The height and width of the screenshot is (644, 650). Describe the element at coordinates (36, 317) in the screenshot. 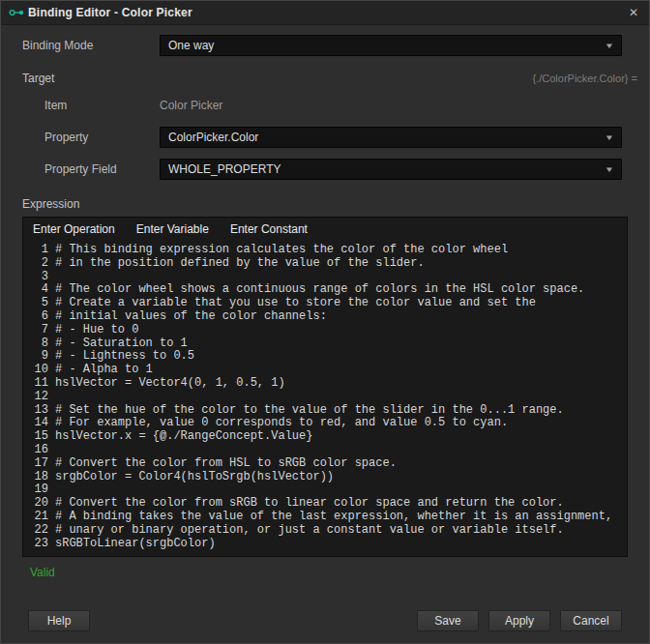

I see `line-number: 6` at that location.